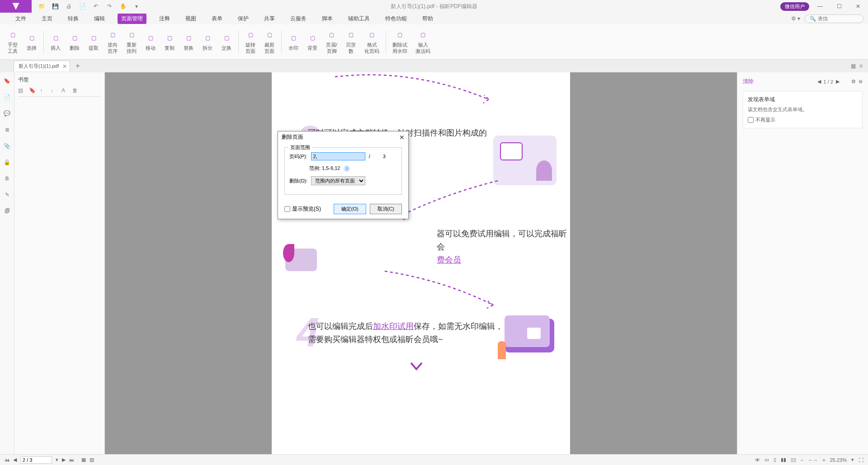  Describe the element at coordinates (386, 209) in the screenshot. I see `cancel-button: 取消(C)` at that location.